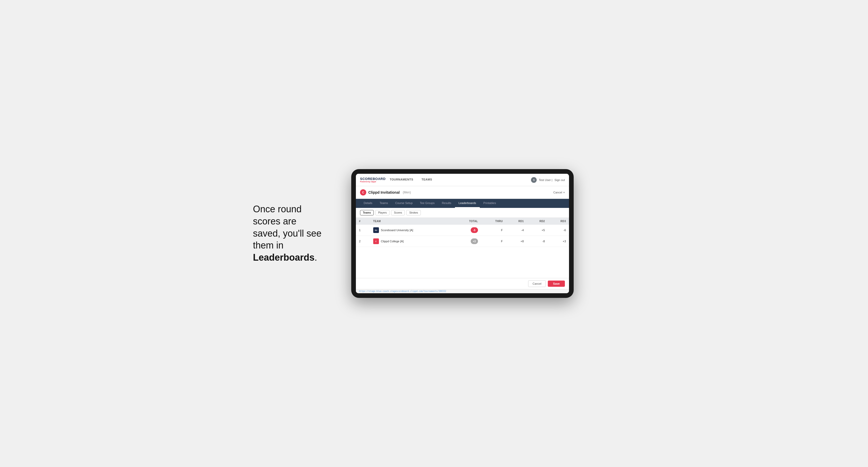 The image size is (868, 467). Describe the element at coordinates (564, 192) in the screenshot. I see `close-icon: ×` at that location.